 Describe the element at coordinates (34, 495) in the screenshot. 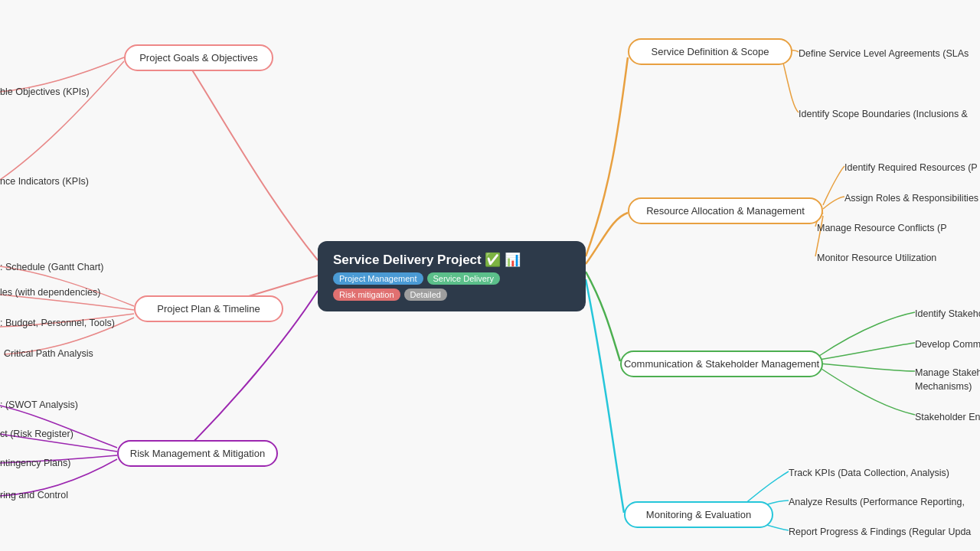

I see `leaf-monitor-control: ring and Control` at that location.